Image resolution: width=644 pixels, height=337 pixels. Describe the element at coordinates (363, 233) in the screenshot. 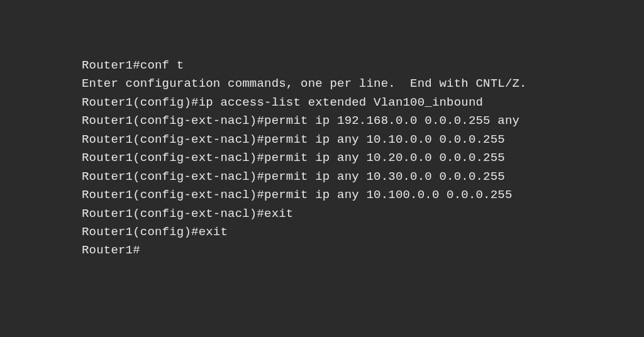

I see `terminal-line: Router1(config)#exit` at that location.